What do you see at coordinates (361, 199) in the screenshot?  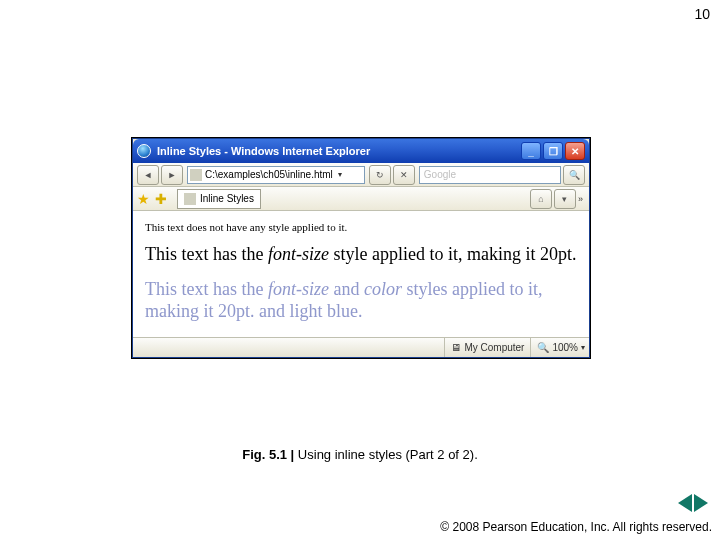 I see `tab-toolbar: ★ ✚ Inline Styles ⌂ ▾ »` at bounding box center [361, 199].